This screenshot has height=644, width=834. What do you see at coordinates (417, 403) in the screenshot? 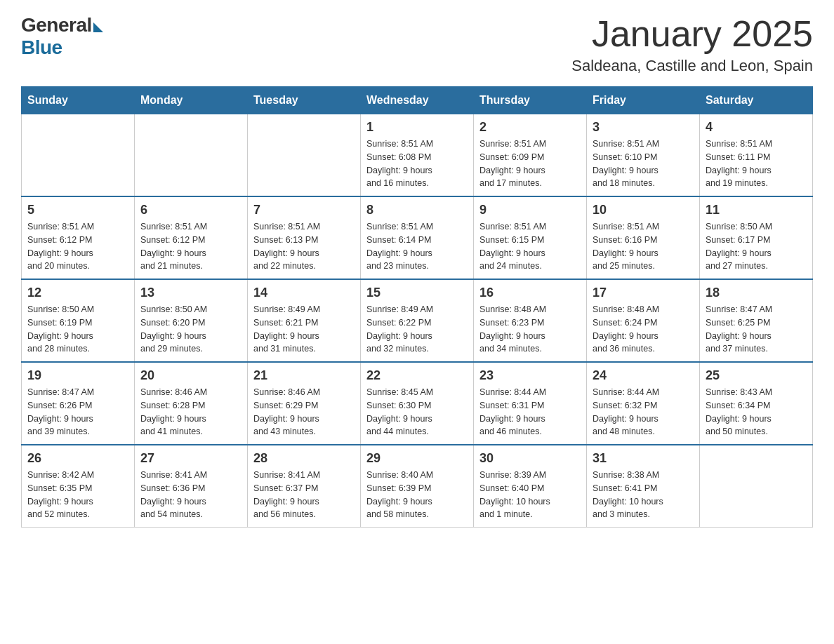
I see `calendar-day-cell: 22Sunrise: 8:45 AM Sunset: 6:30 PM Dayli…` at bounding box center [417, 403].